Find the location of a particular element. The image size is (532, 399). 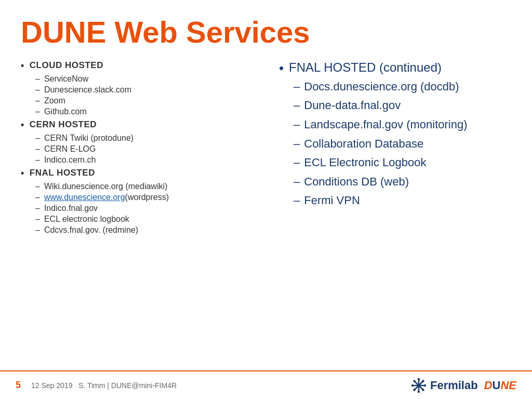

list-item: Indico.fnal.gov is located at coordinates (144, 208).